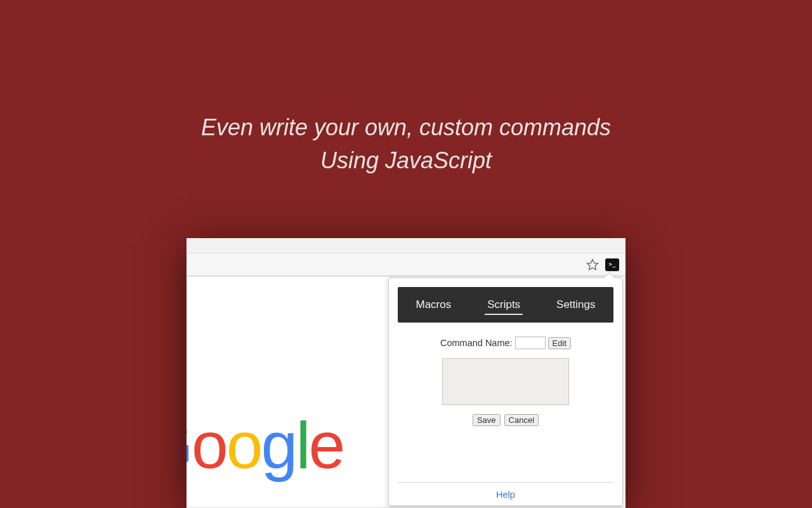  Describe the element at coordinates (613, 264) in the screenshot. I see `terminal-glyph: >_` at that location.